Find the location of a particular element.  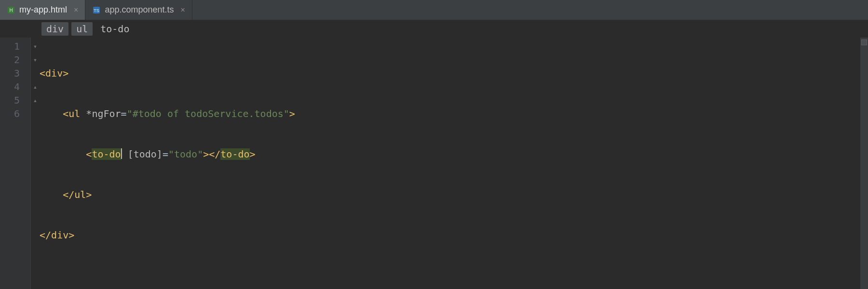

text-caret is located at coordinates (122, 154).